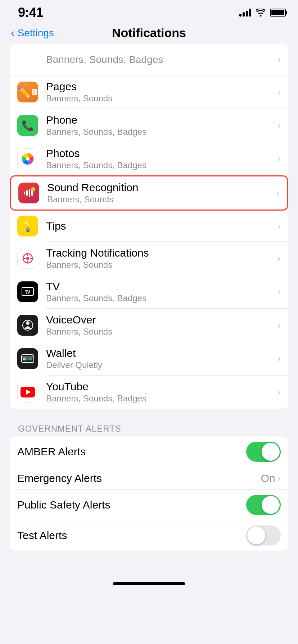 The image size is (298, 644). What do you see at coordinates (279, 60) in the screenshot?
I see `chevron-icon: ›` at bounding box center [279, 60].